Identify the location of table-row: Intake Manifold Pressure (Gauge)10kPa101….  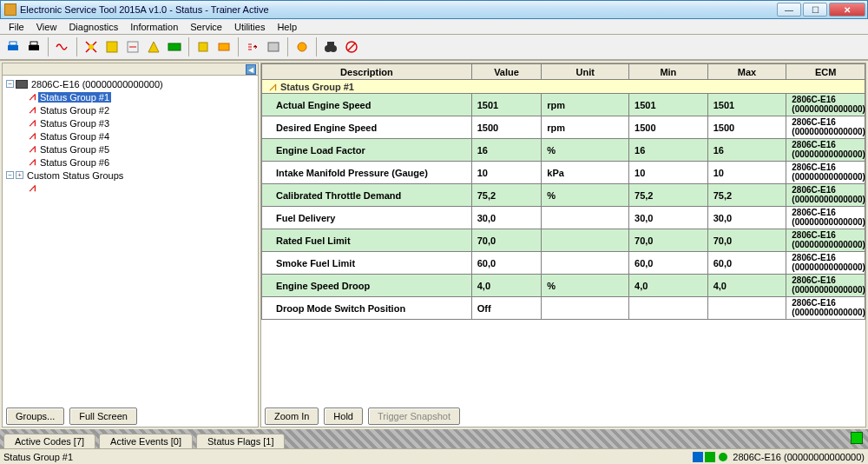
(564, 173).